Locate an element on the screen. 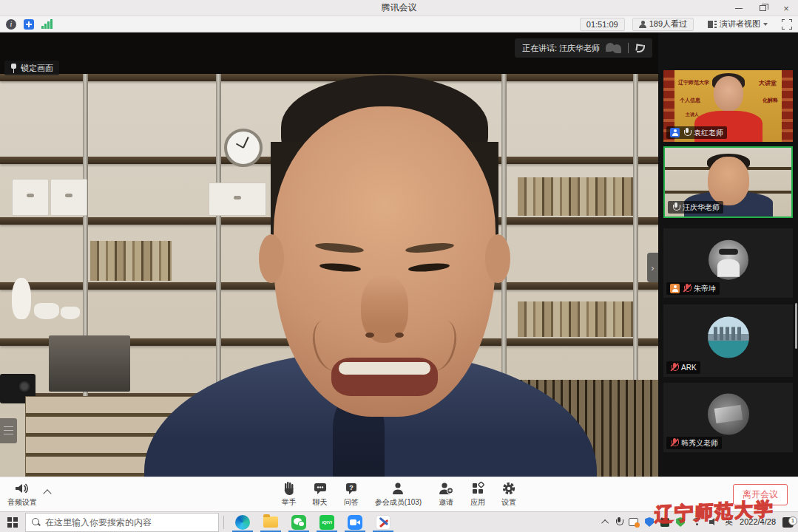 The width and height of the screenshot is (798, 532). taskbar-search is located at coordinates (122, 522).